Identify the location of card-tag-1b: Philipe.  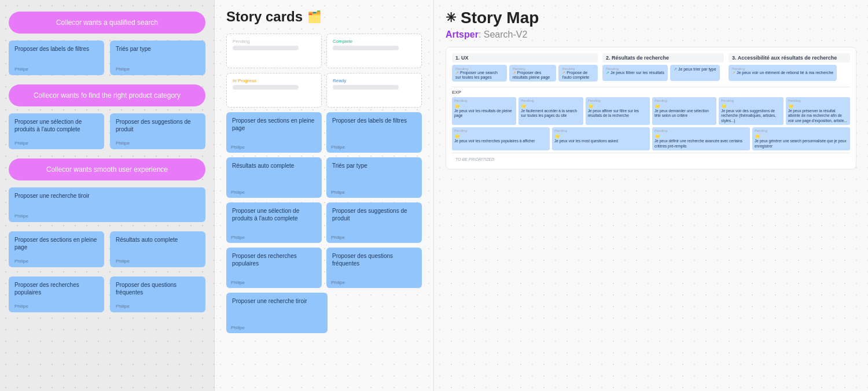
(123, 69).